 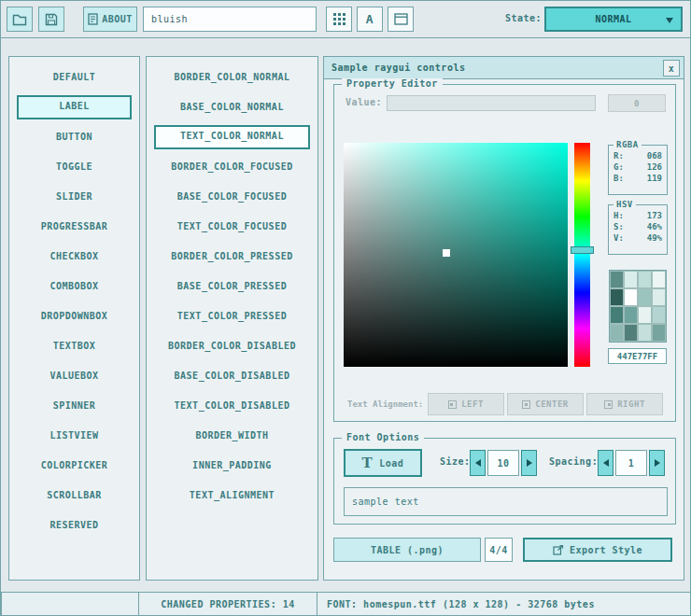 What do you see at coordinates (638, 216) in the screenshot?
I see `hsv-h-row: H: 173` at bounding box center [638, 216].